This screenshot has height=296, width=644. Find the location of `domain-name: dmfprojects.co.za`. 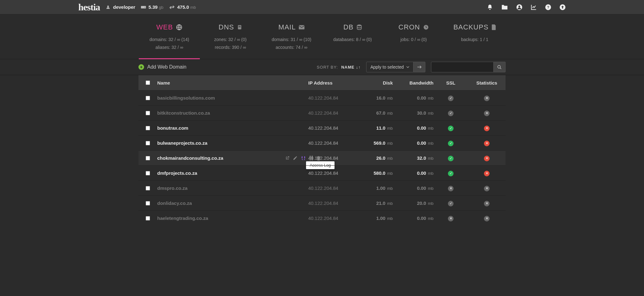

domain-name: dmfprojects.co.za is located at coordinates (233, 173).